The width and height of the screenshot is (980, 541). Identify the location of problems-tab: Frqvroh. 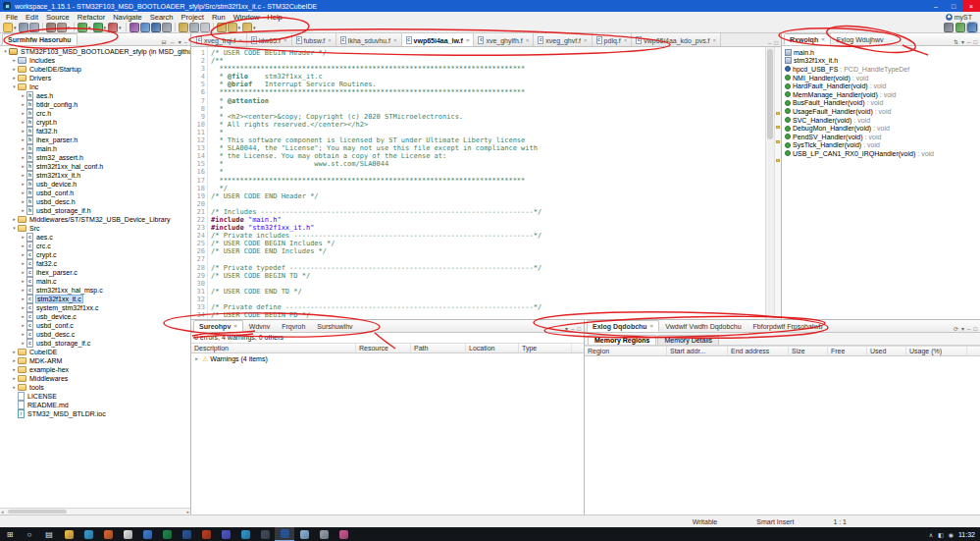
(293, 326).